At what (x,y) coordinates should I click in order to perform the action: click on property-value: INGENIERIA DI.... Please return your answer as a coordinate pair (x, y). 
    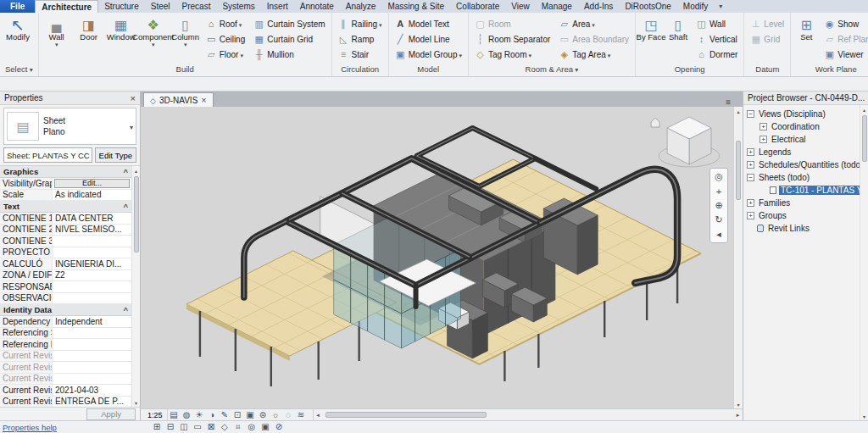
    Looking at the image, I should click on (92, 264).